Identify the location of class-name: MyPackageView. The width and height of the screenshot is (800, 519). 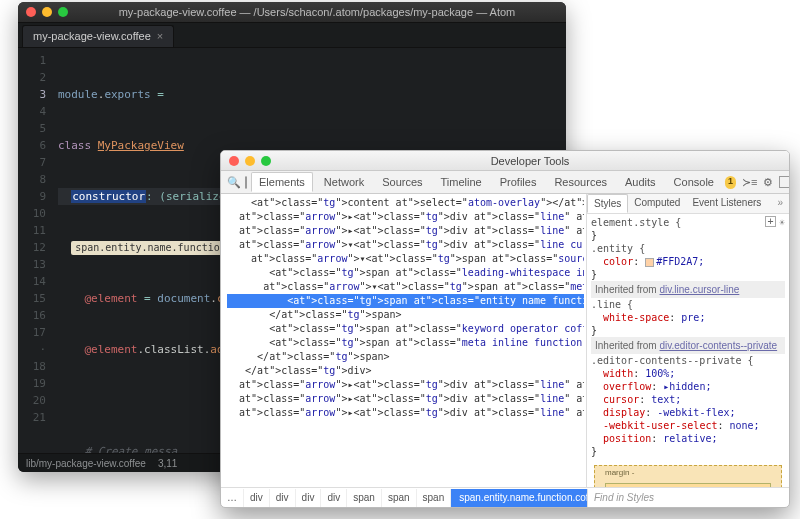
(141, 146).